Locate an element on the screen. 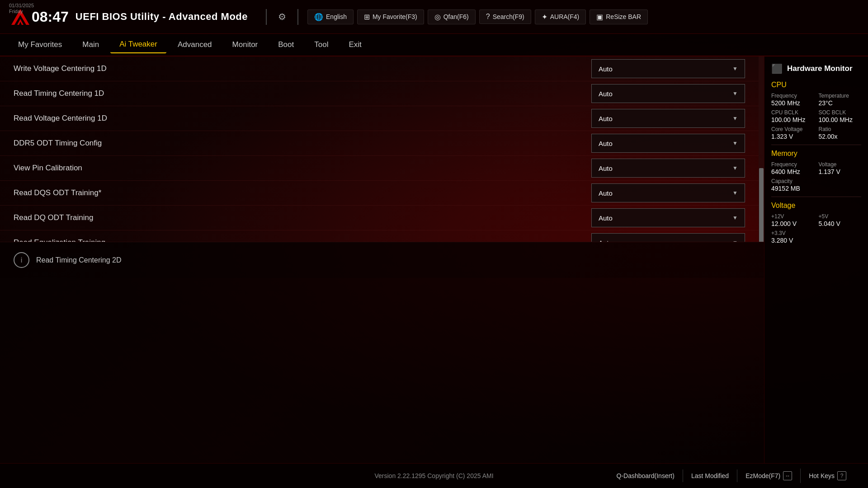 This screenshot has width=868, height=488. hw-monitor-title-row: ⬛ Hardware Monitor is located at coordinates (816, 69).